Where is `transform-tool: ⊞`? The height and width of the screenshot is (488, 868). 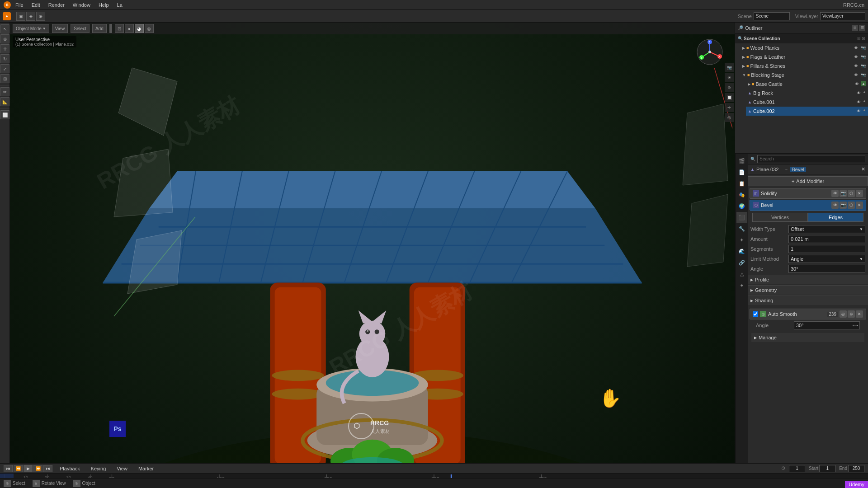
transform-tool: ⊞ is located at coordinates (5, 79).